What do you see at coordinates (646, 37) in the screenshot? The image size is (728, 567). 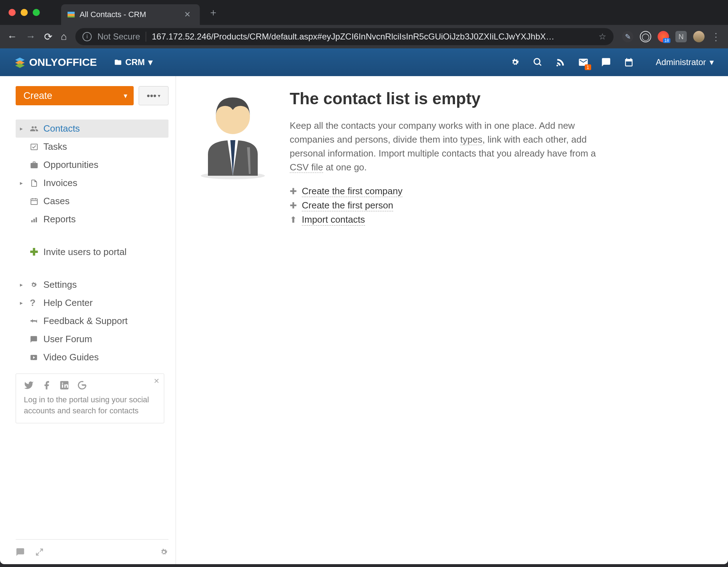 I see `extension-icon: ◯` at bounding box center [646, 37].